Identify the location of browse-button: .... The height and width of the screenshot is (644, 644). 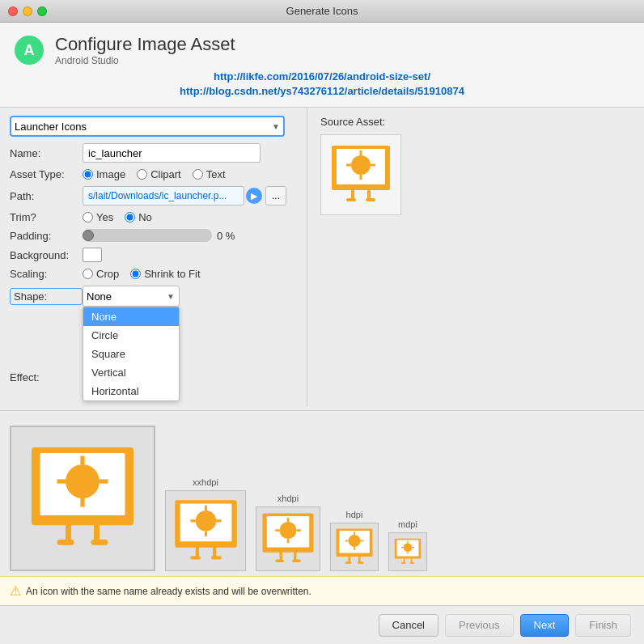
(276, 196).